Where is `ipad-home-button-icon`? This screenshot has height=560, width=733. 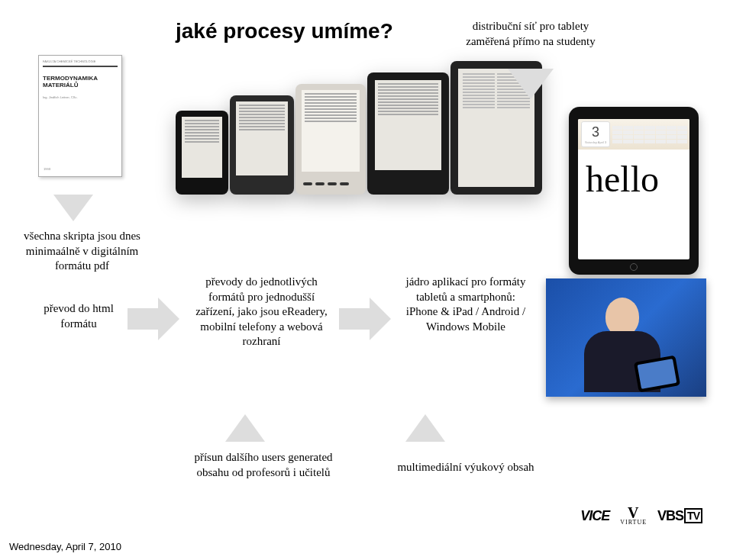 ipad-home-button-icon is located at coordinates (634, 267).